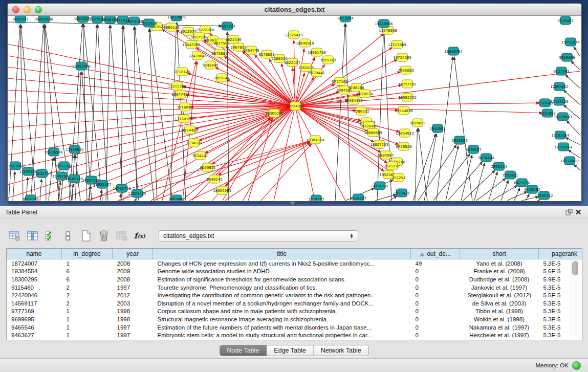 This screenshot has width=588, height=372. What do you see at coordinates (227, 26) in the screenshot?
I see `network-node-teal: 7857224` at bounding box center [227, 26].